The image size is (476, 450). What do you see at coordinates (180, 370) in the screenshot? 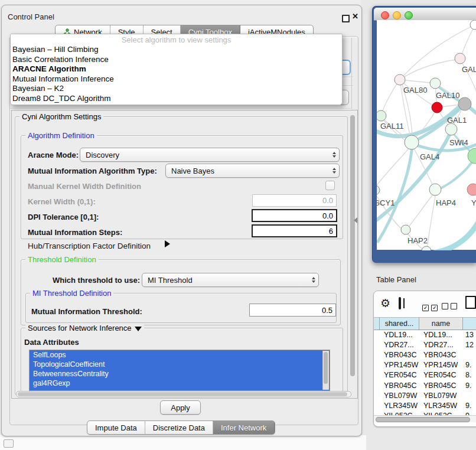
I see `data-attributes-list: SelfLoopsTopologicalCoefficientBetweenne…` at bounding box center [180, 370].